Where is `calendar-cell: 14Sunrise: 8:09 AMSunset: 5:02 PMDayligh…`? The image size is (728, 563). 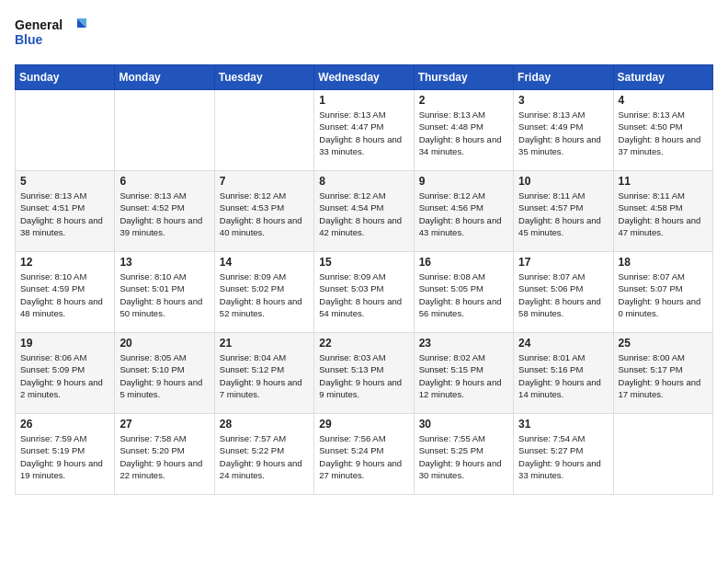
calendar-cell: 14Sunrise: 8:09 AMSunset: 5:02 PMDayligh… is located at coordinates (264, 293).